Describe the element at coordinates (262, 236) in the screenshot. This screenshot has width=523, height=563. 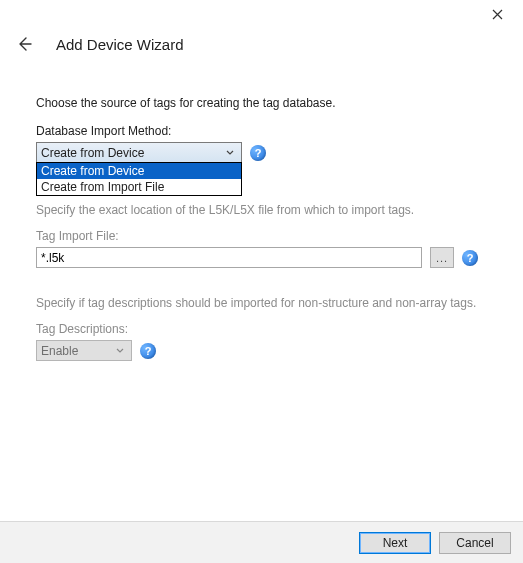
I see `tag-file-label: Tag Import File:` at that location.